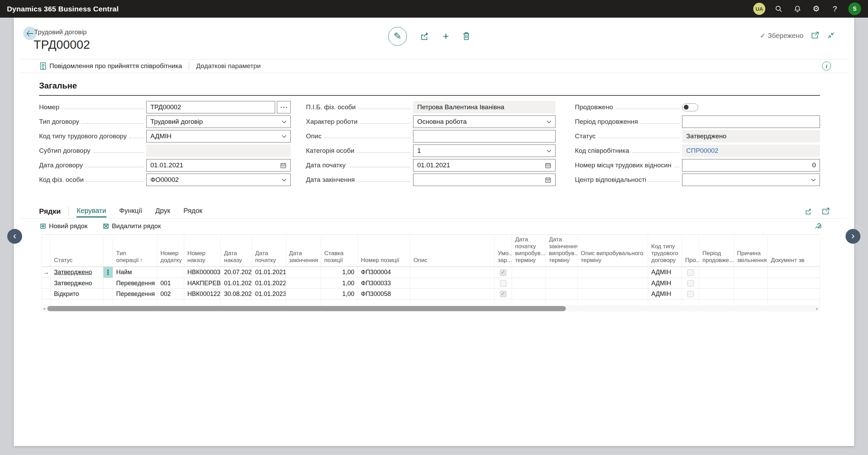  Describe the element at coordinates (613, 251) in the screenshot. I see `column-header-probation-description: Опис випробувального терміну` at that location.